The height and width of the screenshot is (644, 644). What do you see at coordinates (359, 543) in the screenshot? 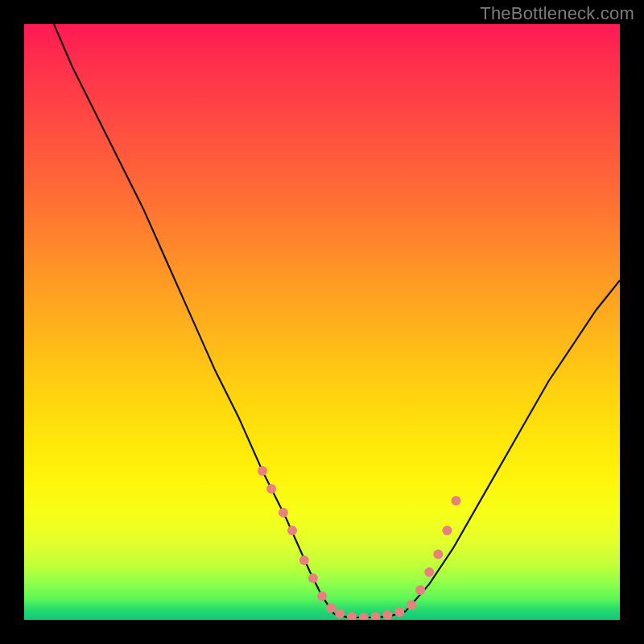
I see `highlight-dots` at bounding box center [359, 543].